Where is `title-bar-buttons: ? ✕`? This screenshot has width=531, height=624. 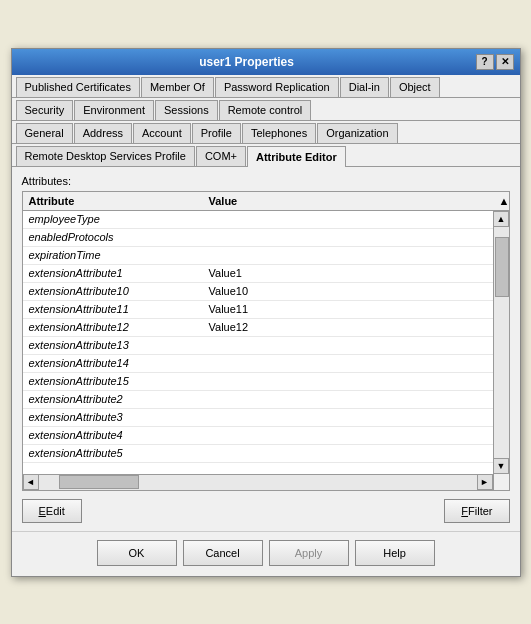 title-bar-buttons: ? ✕ is located at coordinates (495, 62).